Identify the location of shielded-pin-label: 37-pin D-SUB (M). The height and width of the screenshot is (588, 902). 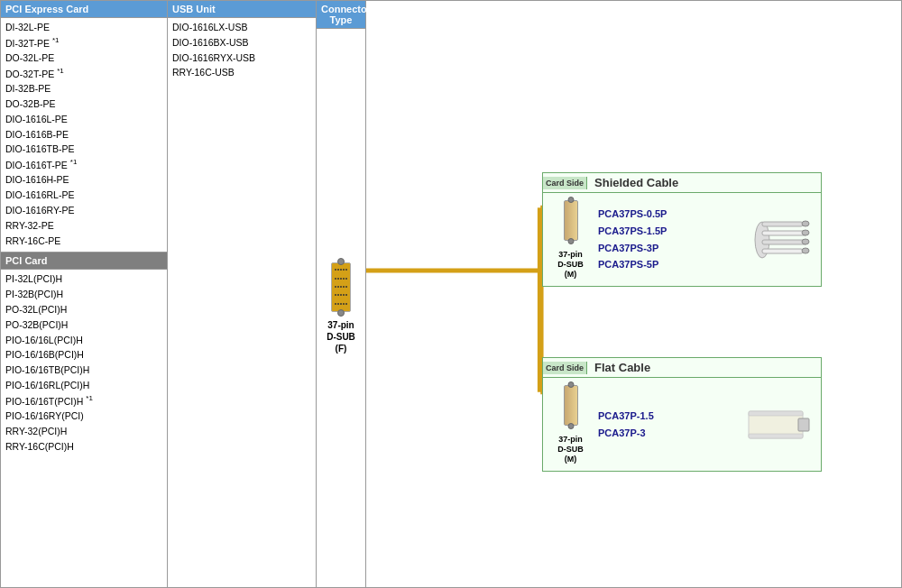
(570, 264).